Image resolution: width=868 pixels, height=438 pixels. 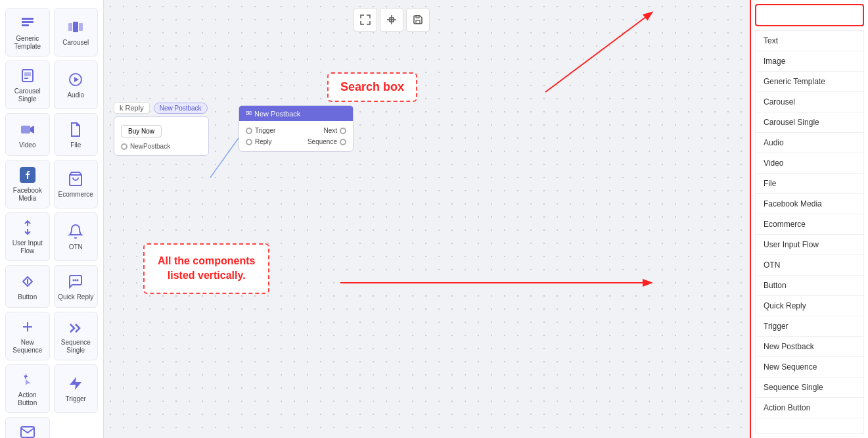 I want to click on sidebar-label-button: Button, so click(x=28, y=297).